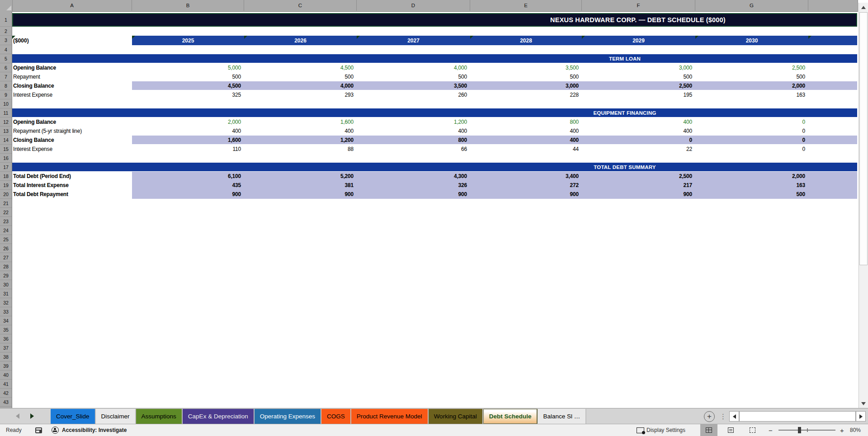  I want to click on column-header-G: G, so click(752, 5).